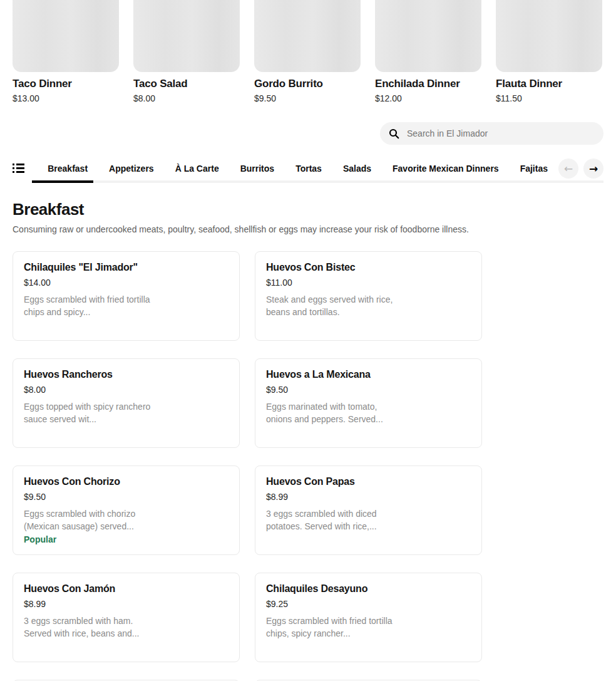 The height and width of the screenshot is (681, 616). What do you see at coordinates (368, 618) in the screenshot?
I see `menu-card-chilaquiles-desayuno: Chilaquiles Desayuno $9.25 Eggs scramble…` at bounding box center [368, 618].